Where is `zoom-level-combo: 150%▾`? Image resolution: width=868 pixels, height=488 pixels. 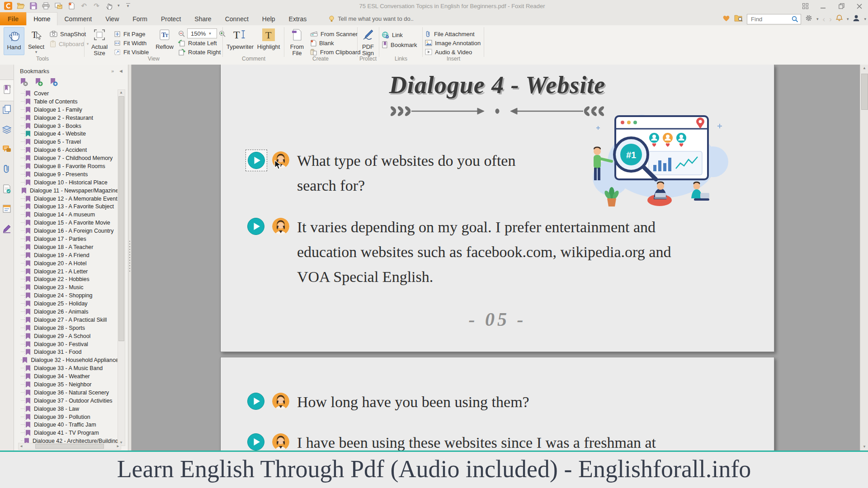
zoom-level-combo: 150%▾ is located at coordinates (202, 33).